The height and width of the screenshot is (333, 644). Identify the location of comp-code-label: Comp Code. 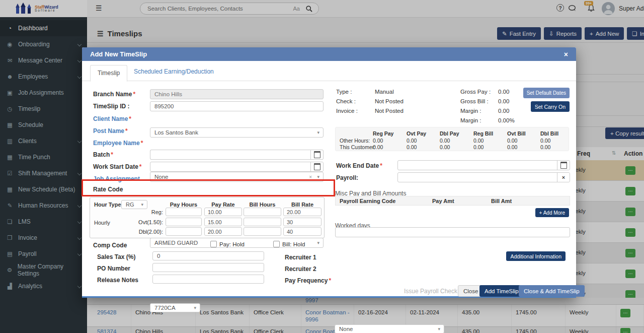
(110, 245).